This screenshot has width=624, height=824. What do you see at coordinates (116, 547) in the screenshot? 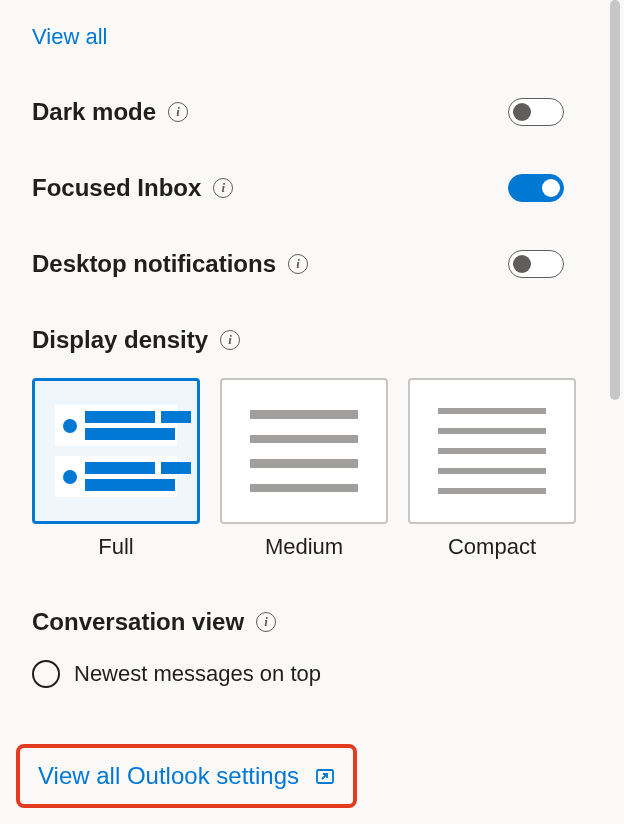
I see `density-label-full: Full` at bounding box center [116, 547].